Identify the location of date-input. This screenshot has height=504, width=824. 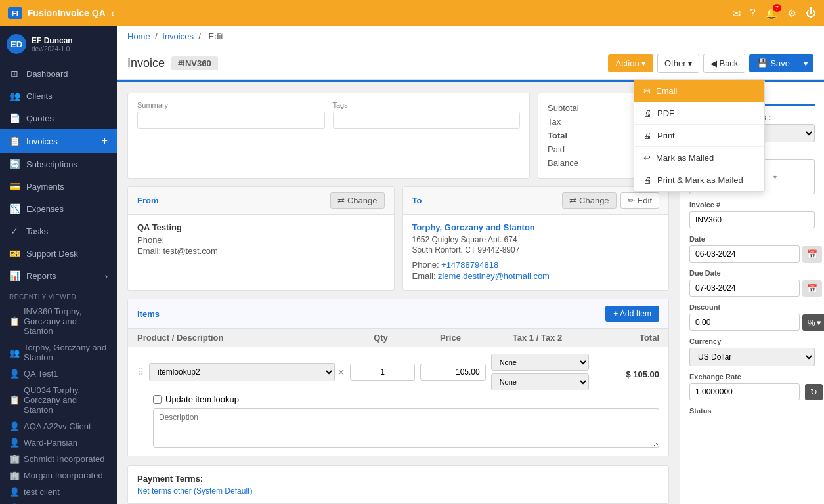
(745, 254).